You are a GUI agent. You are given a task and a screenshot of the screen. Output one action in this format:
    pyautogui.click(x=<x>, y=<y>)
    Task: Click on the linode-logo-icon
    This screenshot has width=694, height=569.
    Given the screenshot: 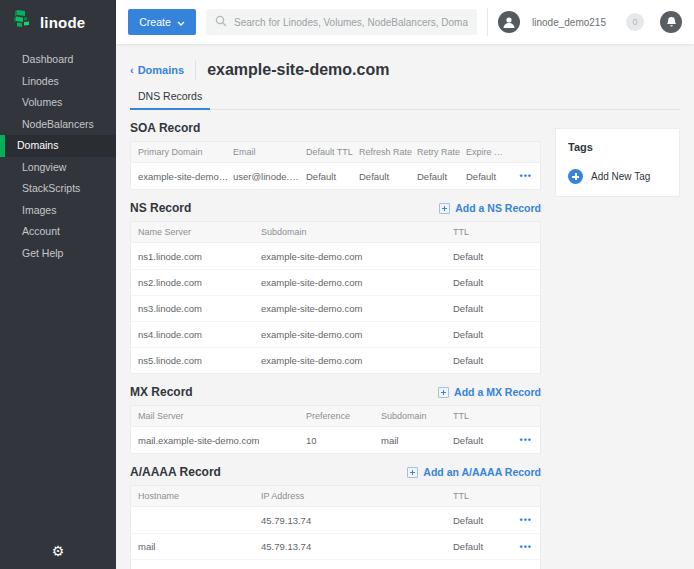 What is the action you would take?
    pyautogui.click(x=23, y=22)
    